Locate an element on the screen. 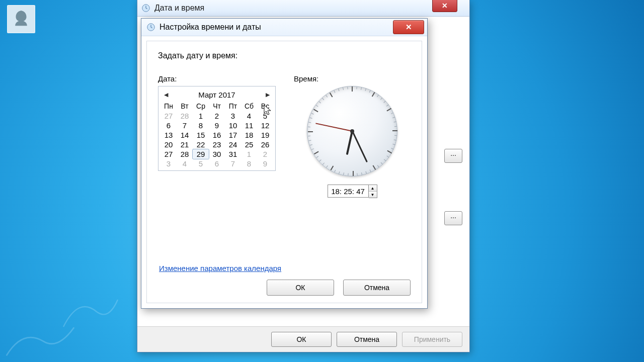  clock-second-hand is located at coordinates (334, 128).